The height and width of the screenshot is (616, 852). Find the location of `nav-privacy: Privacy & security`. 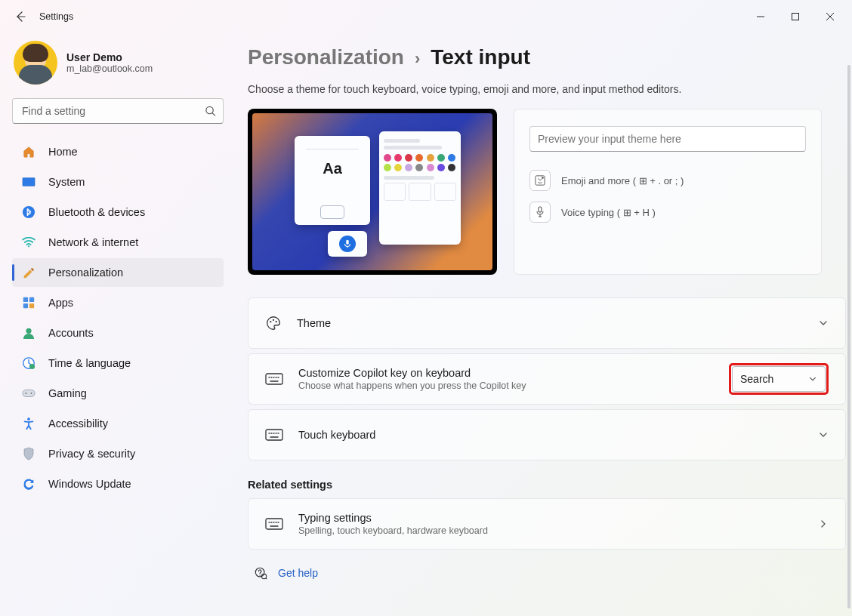

nav-privacy: Privacy & security is located at coordinates (118, 454).